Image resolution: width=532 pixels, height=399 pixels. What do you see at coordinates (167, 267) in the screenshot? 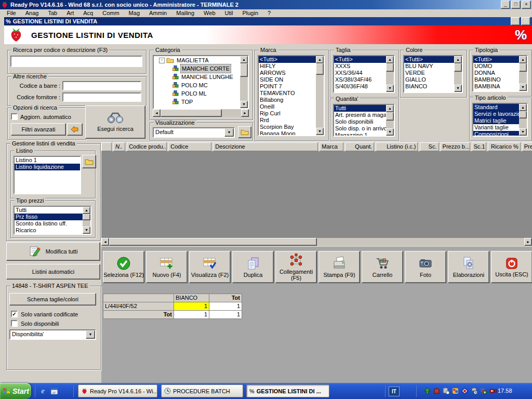
I see `nuovo-button: Nuovo (F4)` at bounding box center [167, 267].